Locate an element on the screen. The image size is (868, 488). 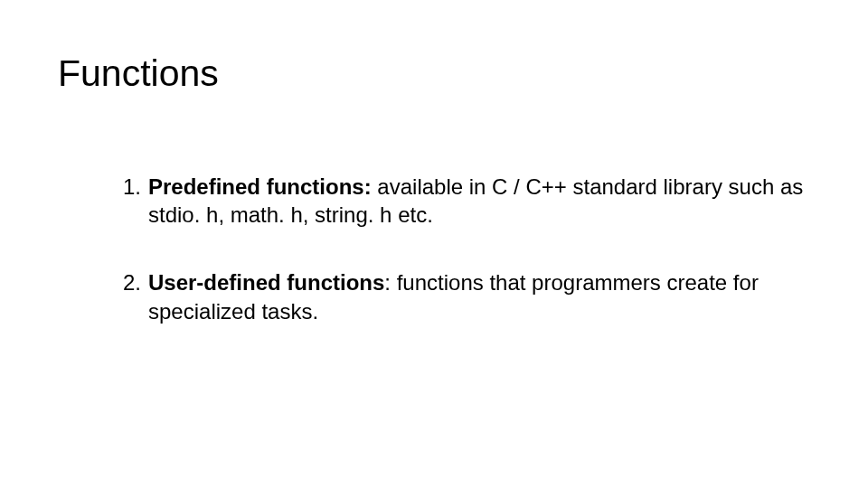
slide-title: Functions is located at coordinates (434, 74).